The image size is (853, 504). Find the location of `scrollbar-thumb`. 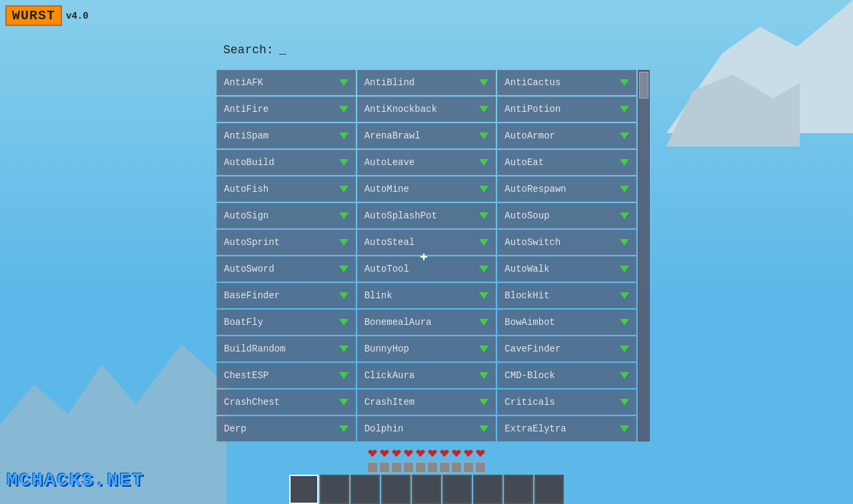

scrollbar-thumb is located at coordinates (644, 85).